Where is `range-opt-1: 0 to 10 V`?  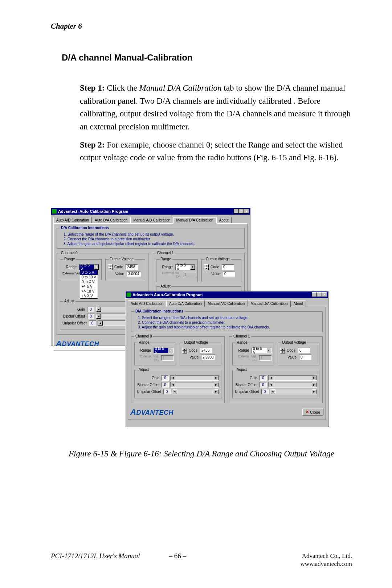 range-opt-1: 0 to 10 V is located at coordinates (89, 277).